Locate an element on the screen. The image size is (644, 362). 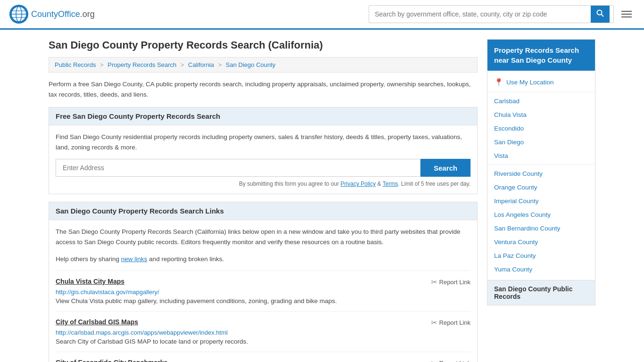
nearby-body: 📍 Use My Location Carlsbad Chula Vista E… is located at coordinates (541, 175).